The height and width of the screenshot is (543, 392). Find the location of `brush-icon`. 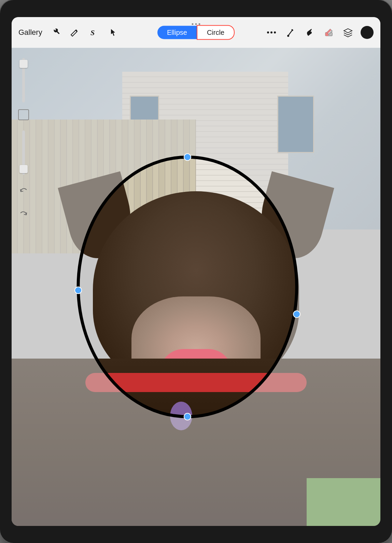

brush-icon is located at coordinates (291, 32).